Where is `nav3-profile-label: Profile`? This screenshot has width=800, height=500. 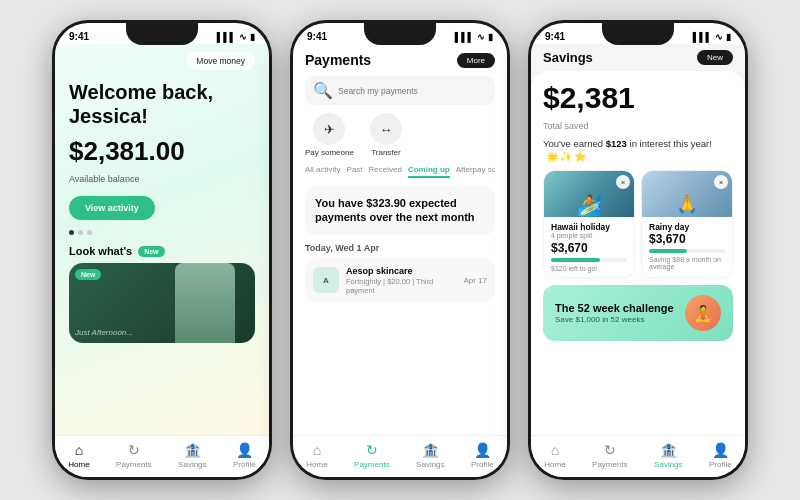
nav3-profile-label: Profile is located at coordinates (720, 464).